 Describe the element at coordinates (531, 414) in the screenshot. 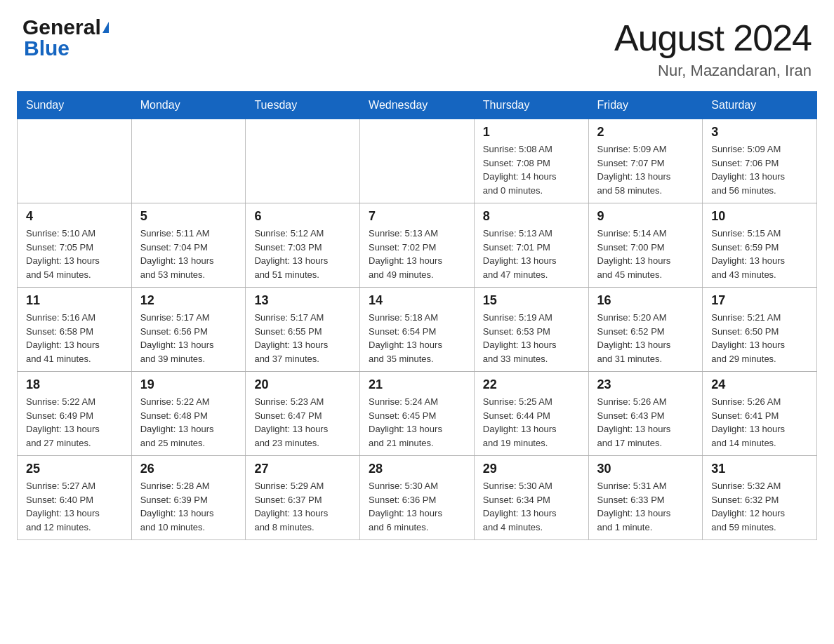

I see `calendar-cell: 22Sunrise: 5:25 AMSunset: 6:44 PMDayligh…` at that location.